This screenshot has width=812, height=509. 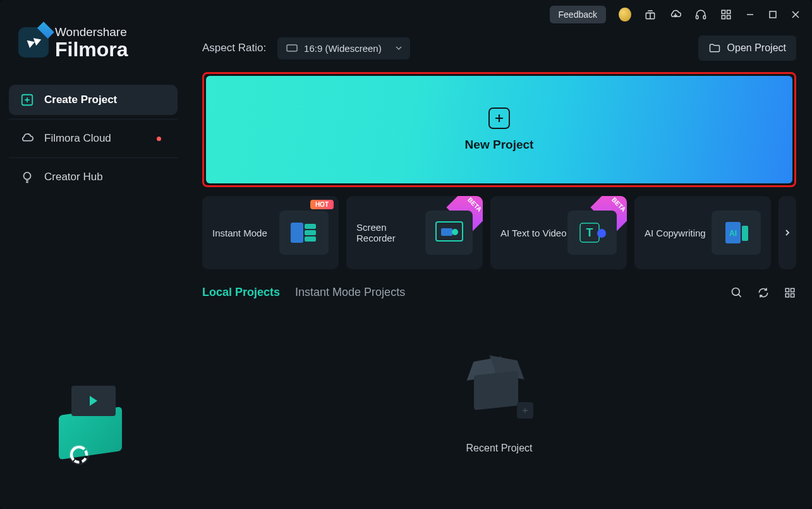 I want to click on svg-text: T, so click(x=590, y=233).